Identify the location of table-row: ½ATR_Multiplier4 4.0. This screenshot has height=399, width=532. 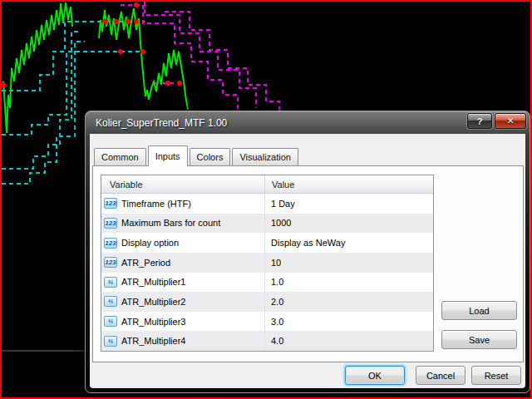
(268, 341).